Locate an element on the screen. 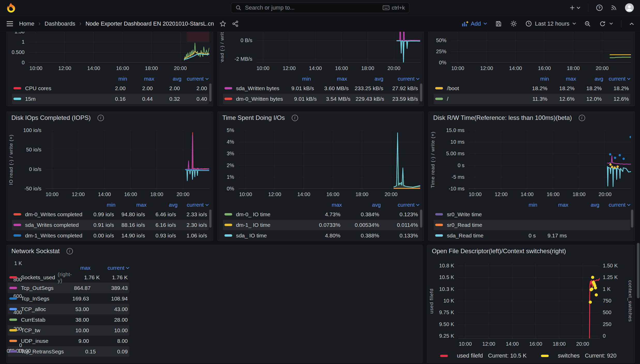  breadcrumb-home: Home is located at coordinates (27, 24).